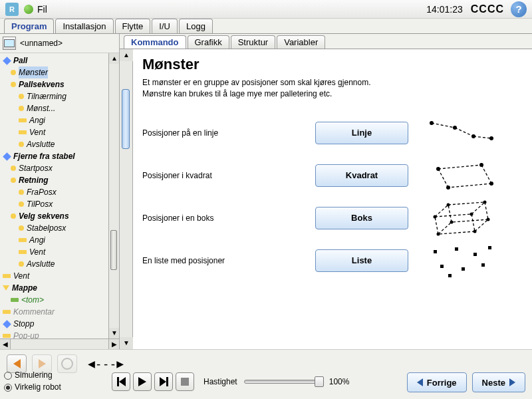  Describe the element at coordinates (332, 88) in the screenshot. I see `page-description: Et mønster er en gruppe av posisjoner so…` at that location.